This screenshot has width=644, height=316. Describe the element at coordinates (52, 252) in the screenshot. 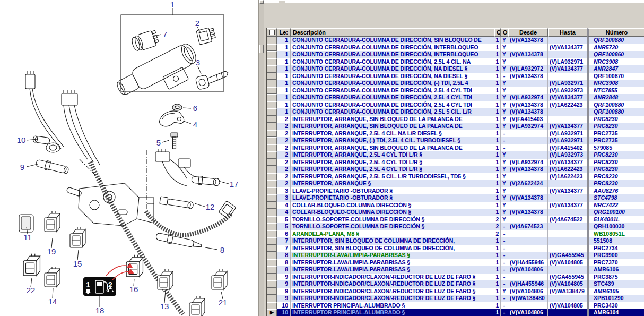

I see `diagram-callout-number: 19` at that location.